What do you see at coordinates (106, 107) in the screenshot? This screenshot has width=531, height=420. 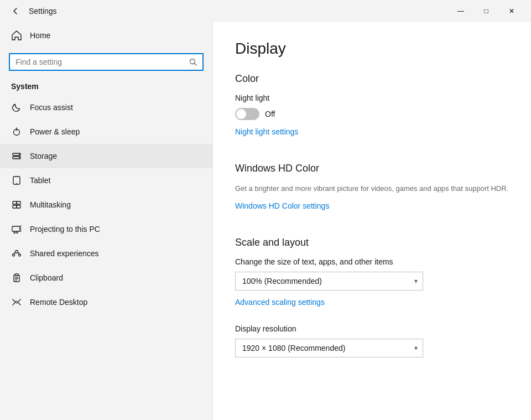 I see `sidebar-item-focus-assist: Focus assist` at bounding box center [106, 107].